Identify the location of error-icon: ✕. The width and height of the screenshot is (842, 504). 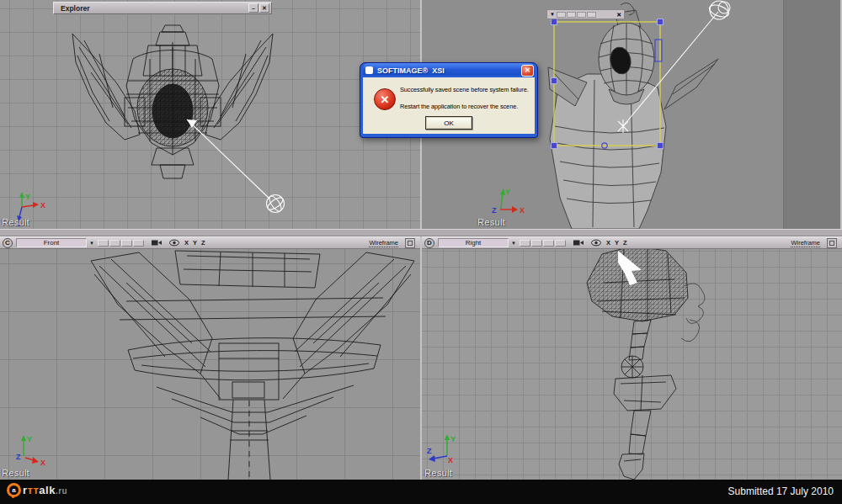
(385, 99).